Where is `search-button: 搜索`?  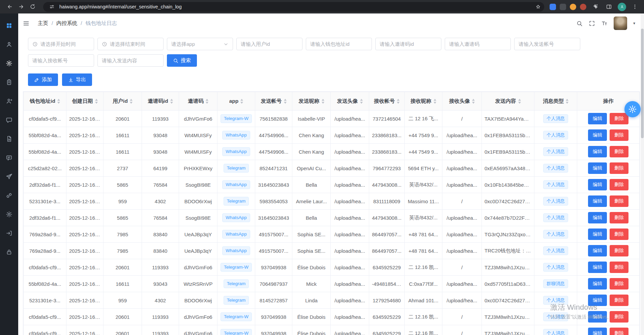
search-button: 搜索 is located at coordinates (182, 61).